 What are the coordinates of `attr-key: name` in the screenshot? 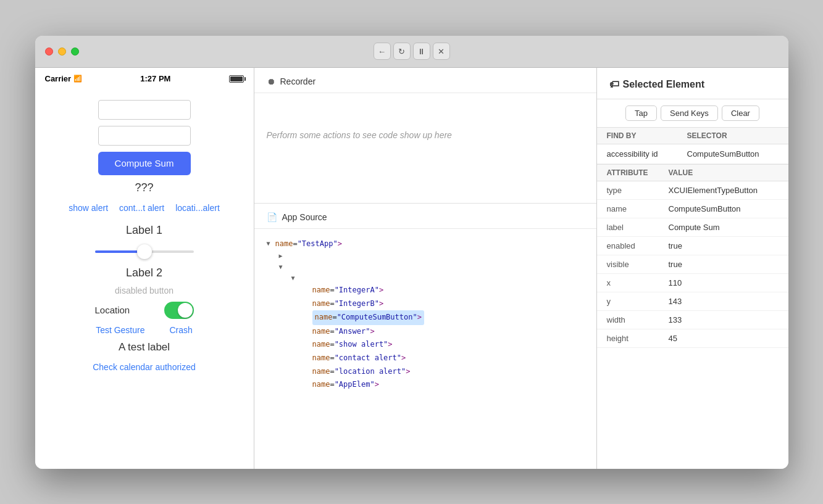 It's located at (638, 209).